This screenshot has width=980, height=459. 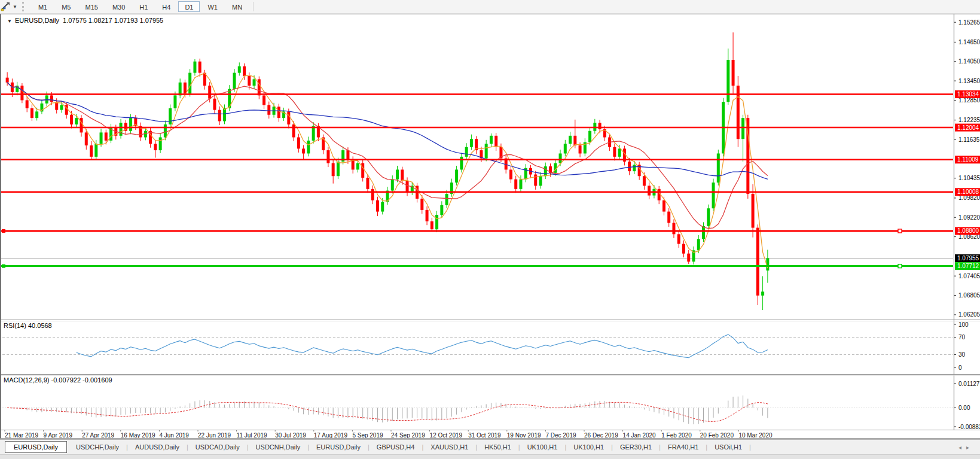 What do you see at coordinates (214, 435) in the screenshot?
I see `svg-text: 22 Jun 2019` at bounding box center [214, 435].